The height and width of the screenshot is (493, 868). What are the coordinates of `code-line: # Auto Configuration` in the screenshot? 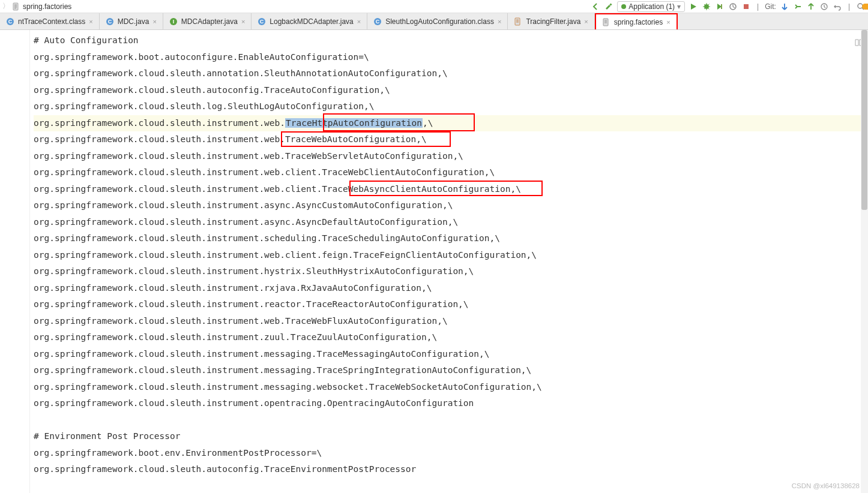 It's located at (449, 41).